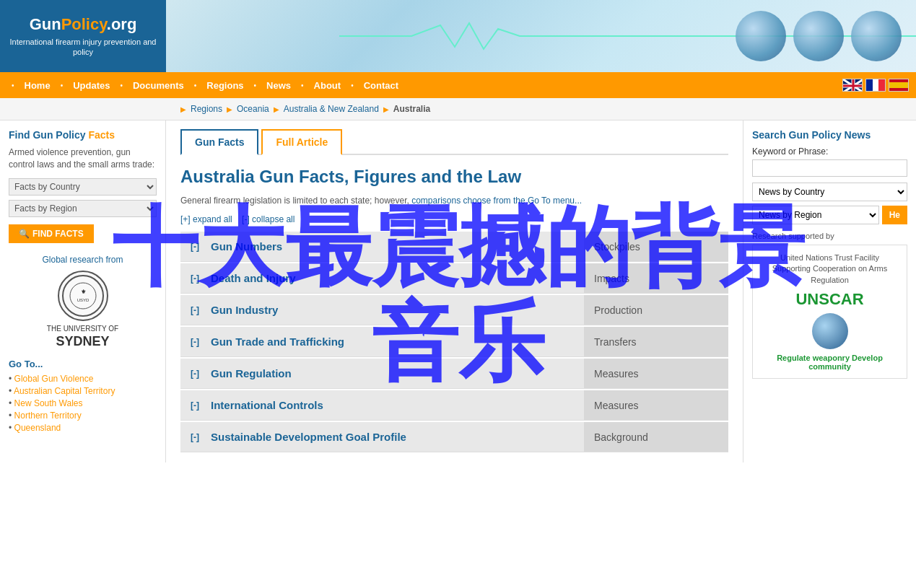 This screenshot has height=588, width=916. What do you see at coordinates (830, 168) in the screenshot?
I see `search-input` at bounding box center [830, 168].